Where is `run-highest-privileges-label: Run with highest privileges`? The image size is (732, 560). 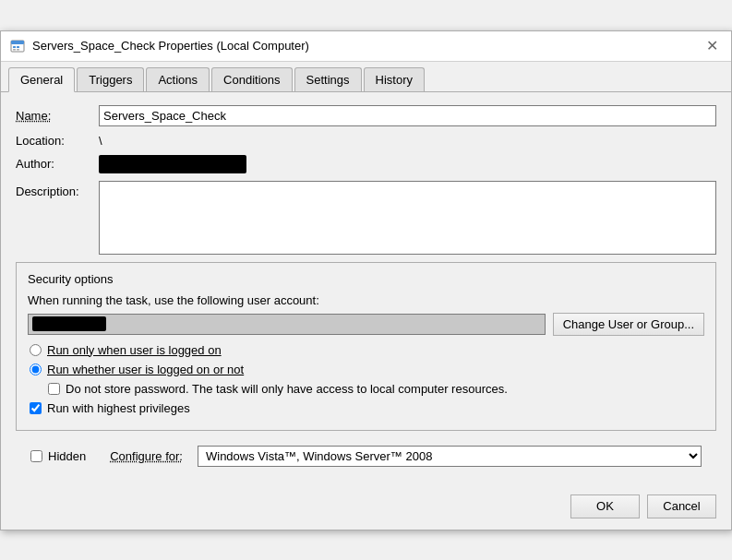 run-highest-privileges-label: Run with highest privileges is located at coordinates (118, 408).